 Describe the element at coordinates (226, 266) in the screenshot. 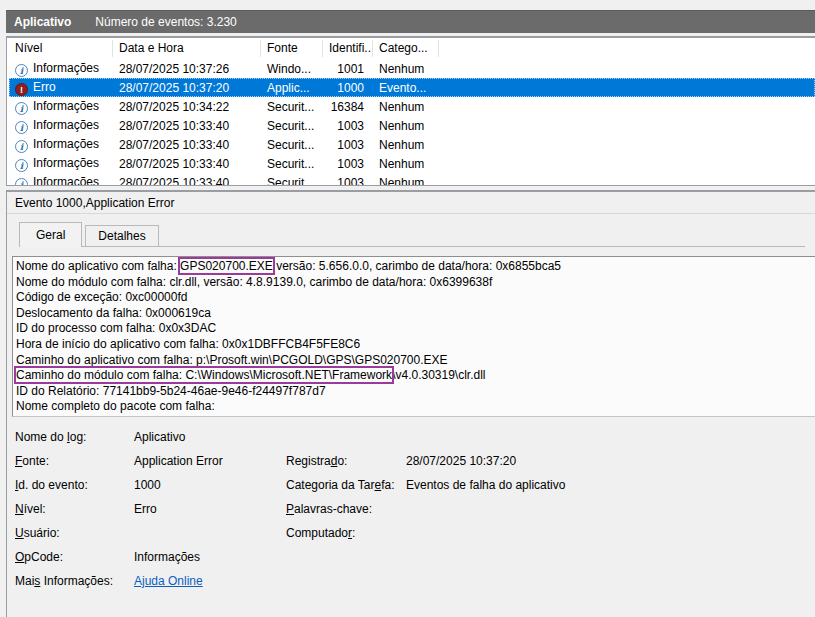

I see `annotation-box: GPS020700.EXE` at that location.